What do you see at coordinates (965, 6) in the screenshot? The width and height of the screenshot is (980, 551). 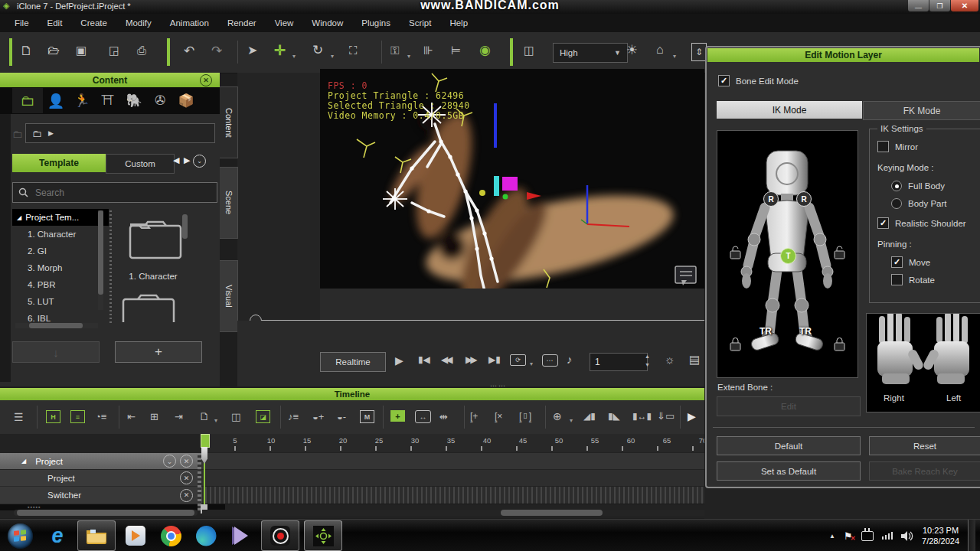 I see `close-button: ✕` at bounding box center [965, 6].